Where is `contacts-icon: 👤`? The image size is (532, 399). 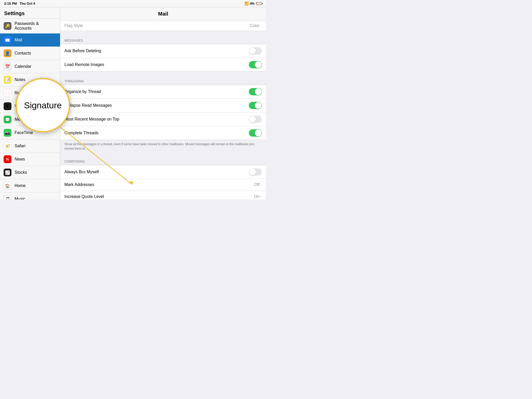
contacts-icon: 👤 is located at coordinates (8, 53).